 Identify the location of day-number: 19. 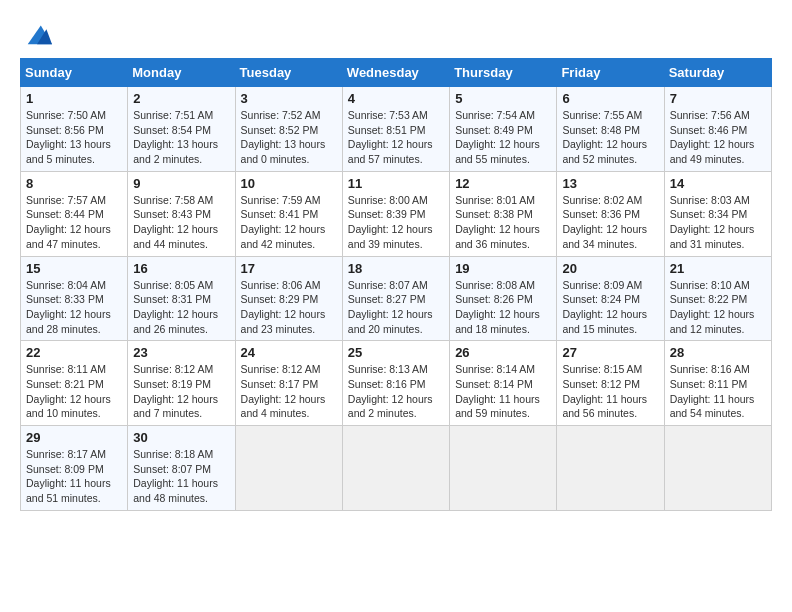
(503, 268).